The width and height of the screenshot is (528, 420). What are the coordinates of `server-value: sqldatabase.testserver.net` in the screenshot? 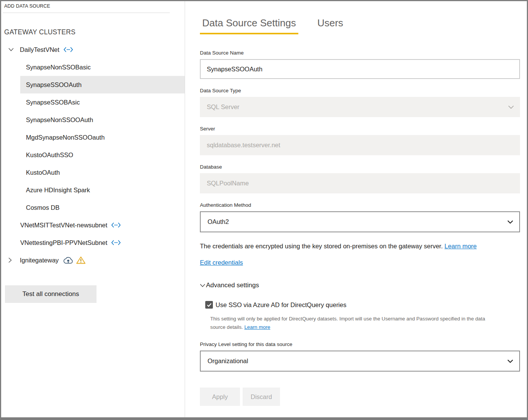 It's located at (243, 145).